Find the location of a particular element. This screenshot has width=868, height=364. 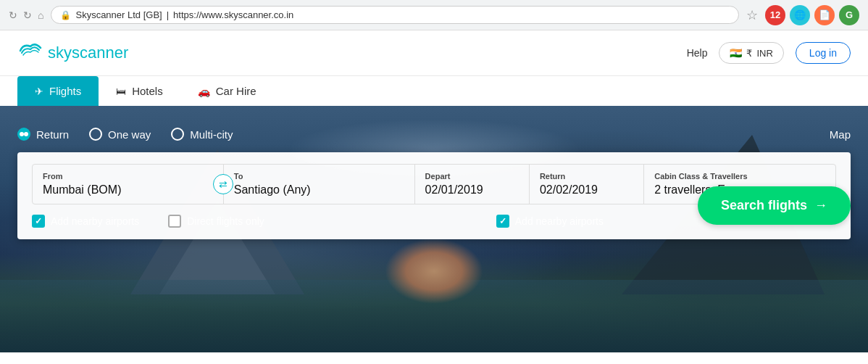

refresh-icon: ↻ is located at coordinates (28, 15).